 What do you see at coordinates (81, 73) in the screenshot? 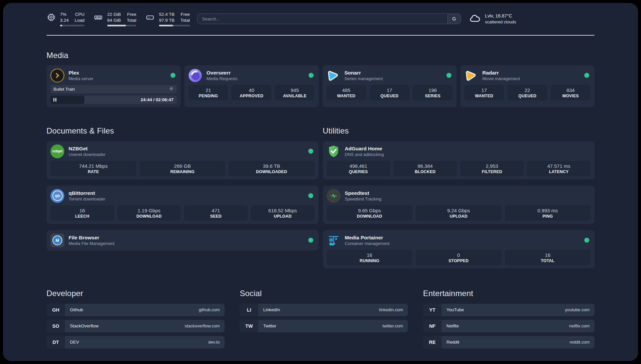
I see `app-name: Plex` at bounding box center [81, 73].